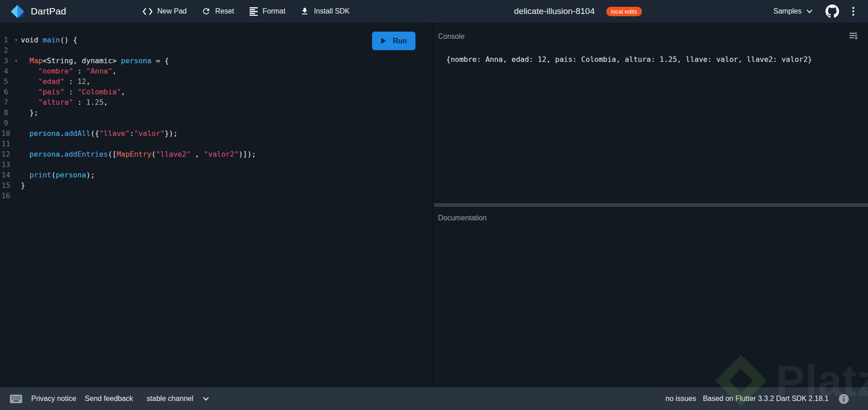  I want to click on code-line: 6 "pais" : "Colombia",, so click(215, 92).